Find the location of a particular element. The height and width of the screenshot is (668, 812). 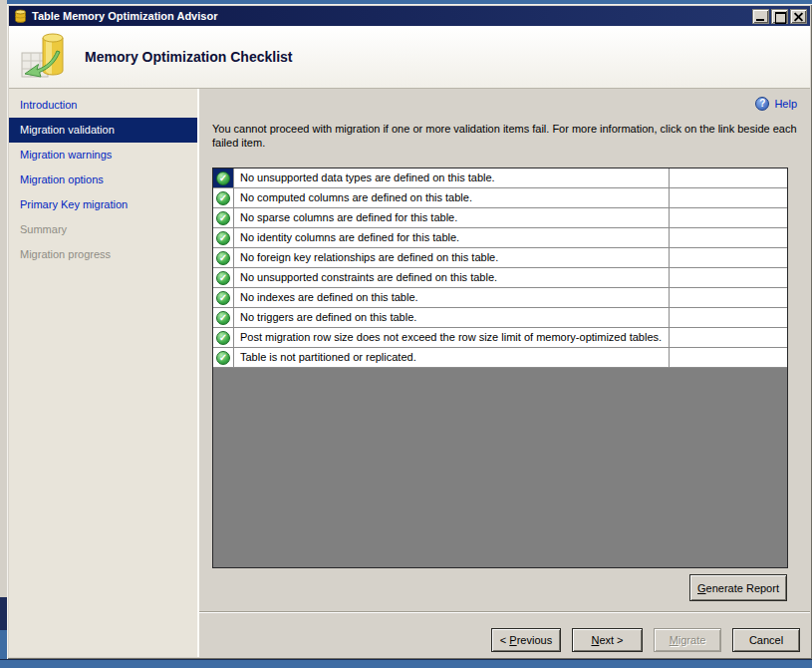

window-title: Table Memory Optimization Advisor is located at coordinates (391, 16).